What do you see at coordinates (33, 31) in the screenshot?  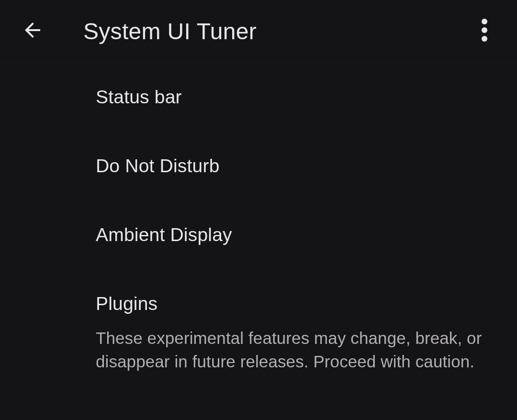 I see `back-arrow-icon` at bounding box center [33, 31].